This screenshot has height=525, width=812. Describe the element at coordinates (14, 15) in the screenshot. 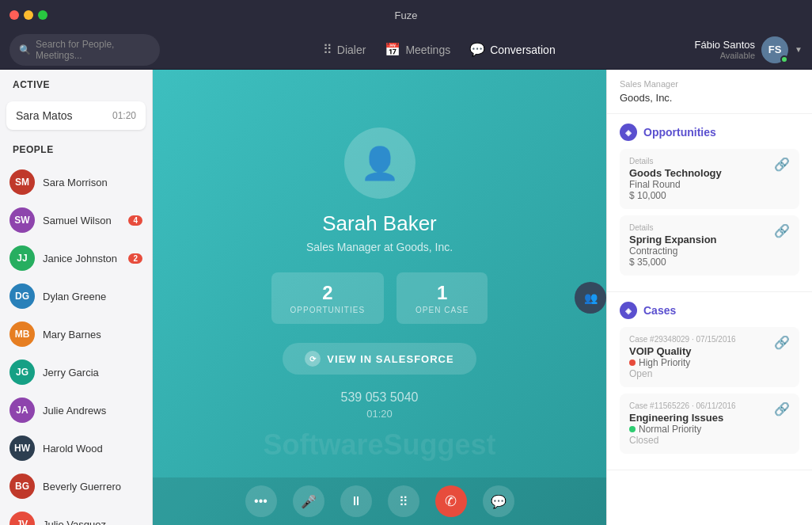

I see `close-button` at that location.